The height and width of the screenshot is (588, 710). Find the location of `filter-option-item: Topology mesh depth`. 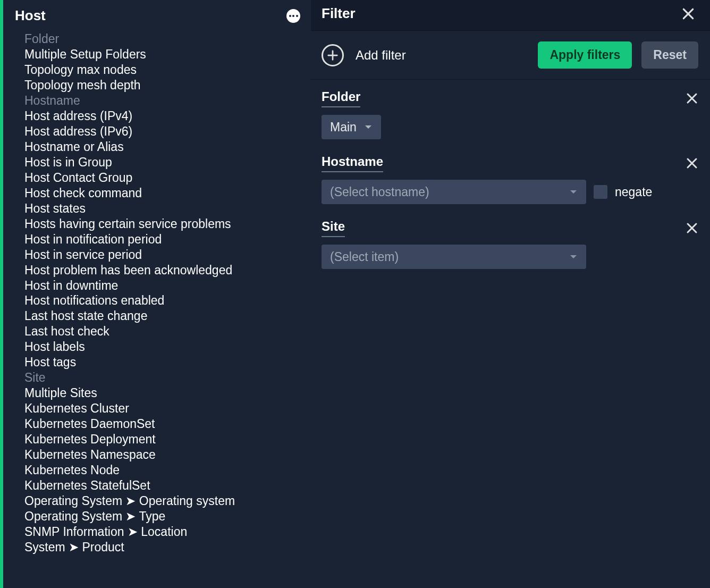

filter-option-item: Topology mesh depth is located at coordinates (163, 85).